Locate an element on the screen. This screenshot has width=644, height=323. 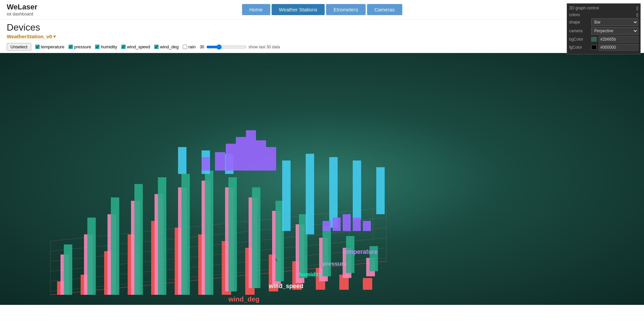
humidity-axis-label: humidity is located at coordinates (310, 275).